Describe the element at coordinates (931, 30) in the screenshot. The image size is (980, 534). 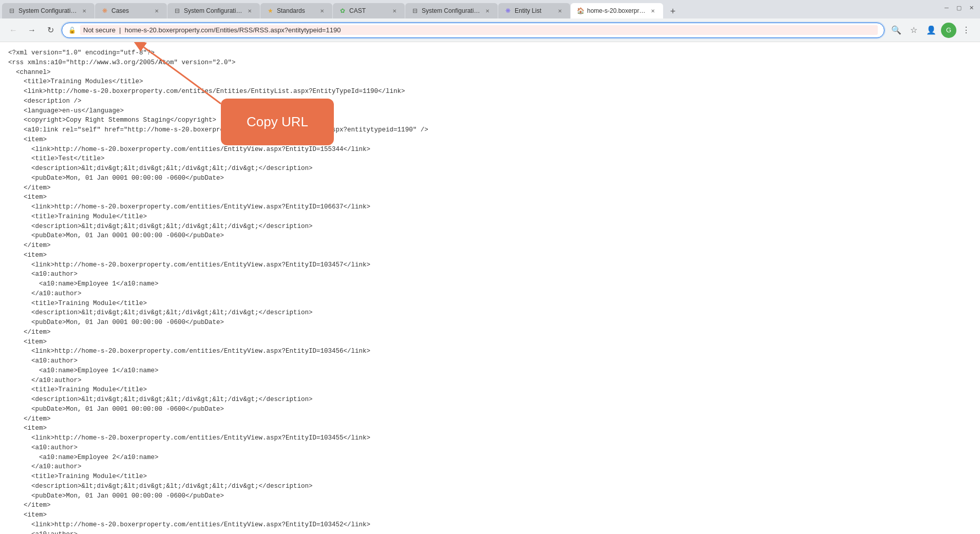
I see `profile-button: 👤` at that location.